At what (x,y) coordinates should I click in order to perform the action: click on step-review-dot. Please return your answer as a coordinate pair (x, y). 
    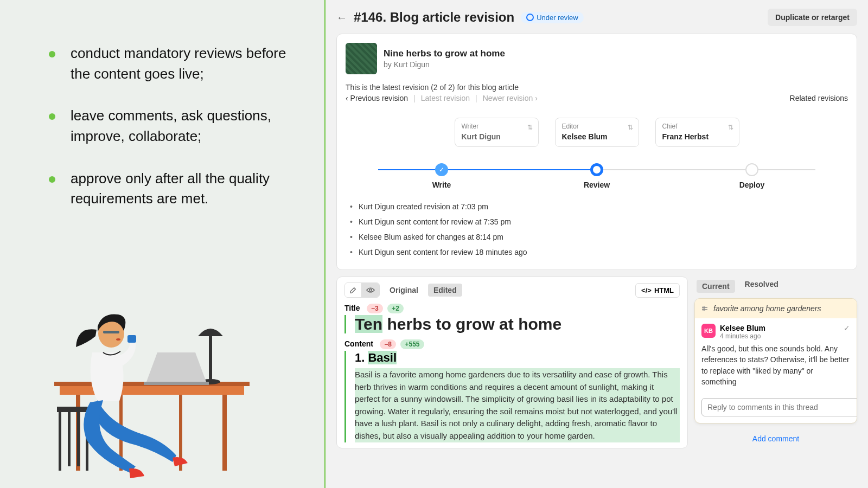
    Looking at the image, I should click on (597, 170).